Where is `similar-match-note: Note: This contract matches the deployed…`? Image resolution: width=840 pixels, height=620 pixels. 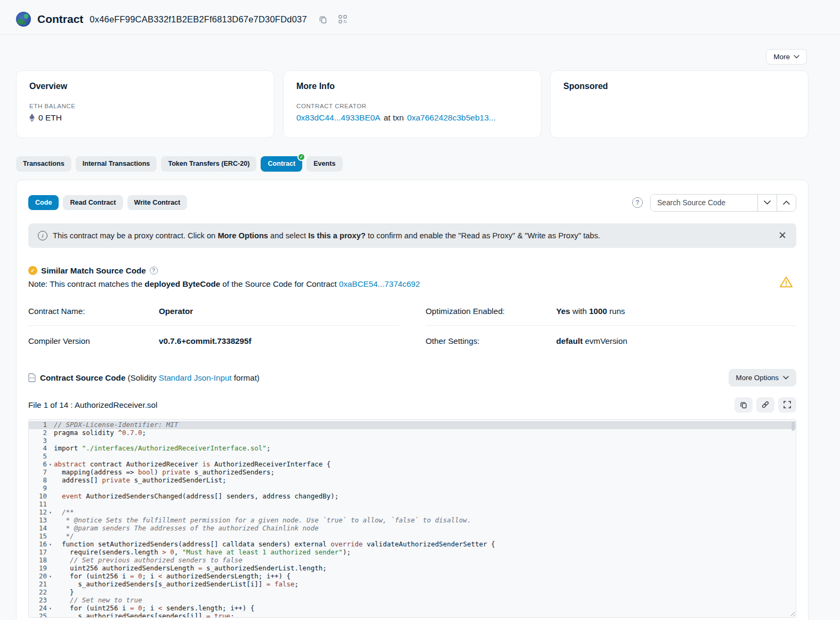 similar-match-note: Note: This contract matches the deployed… is located at coordinates (413, 284).